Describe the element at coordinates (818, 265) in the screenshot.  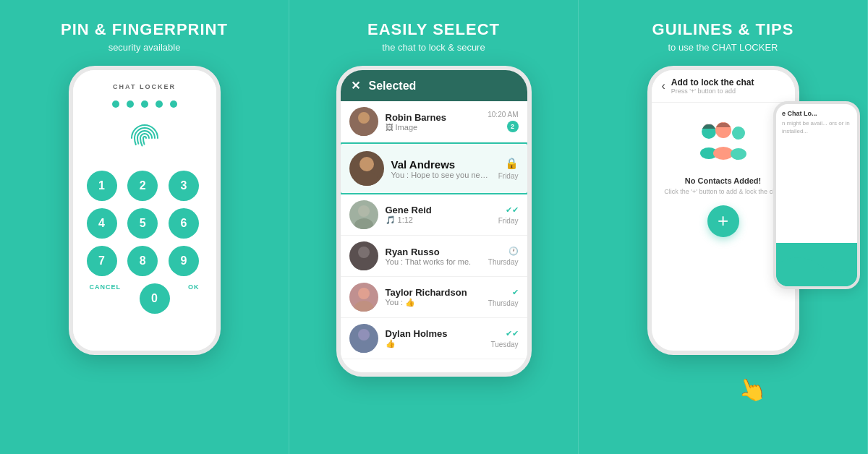
I see `wave-svg` at that location.